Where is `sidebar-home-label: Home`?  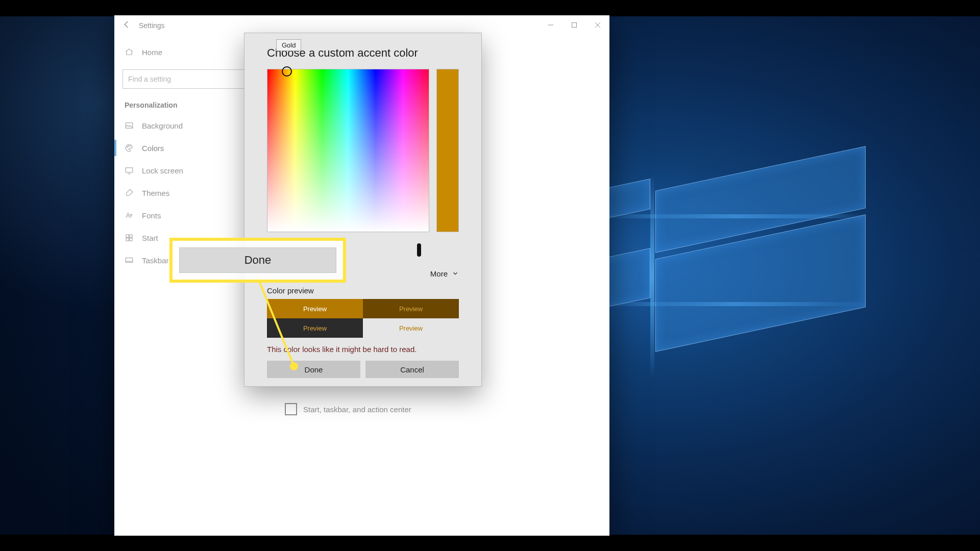
sidebar-home-label: Home is located at coordinates (152, 52).